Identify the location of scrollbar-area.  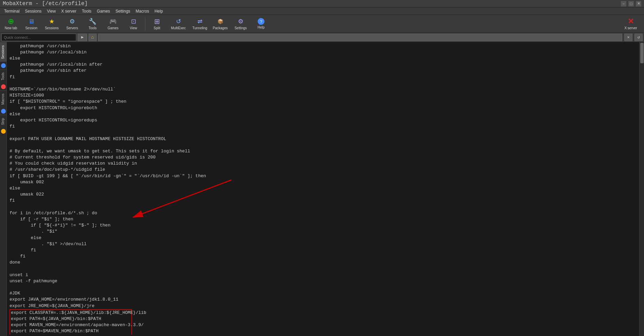
(642, 189).